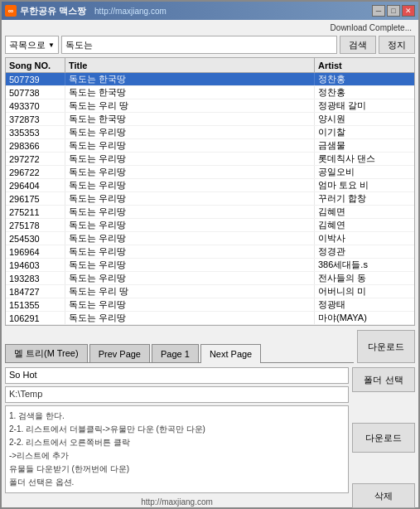  Describe the element at coordinates (210, 292) in the screenshot. I see `table-row: 184727독도는 우리 땅어버니의 미` at that location.